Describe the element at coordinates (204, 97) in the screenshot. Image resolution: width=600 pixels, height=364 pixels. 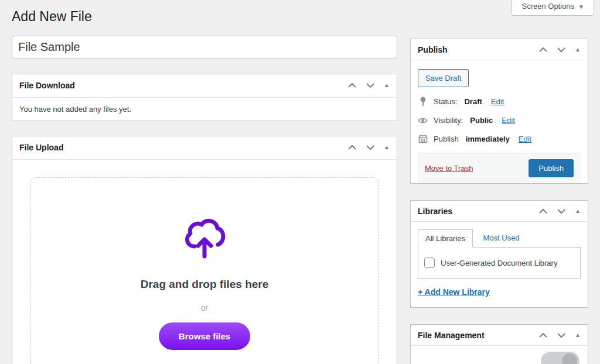
I see `file-download-metabox: File Download ▲ You have not added any f…` at that location.